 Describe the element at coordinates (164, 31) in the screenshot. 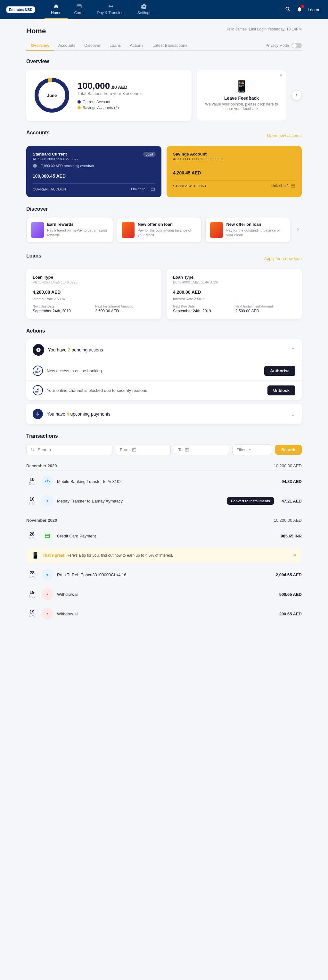

I see `page-header: Home Hello James, Last Login Yesterday, …` at that location.